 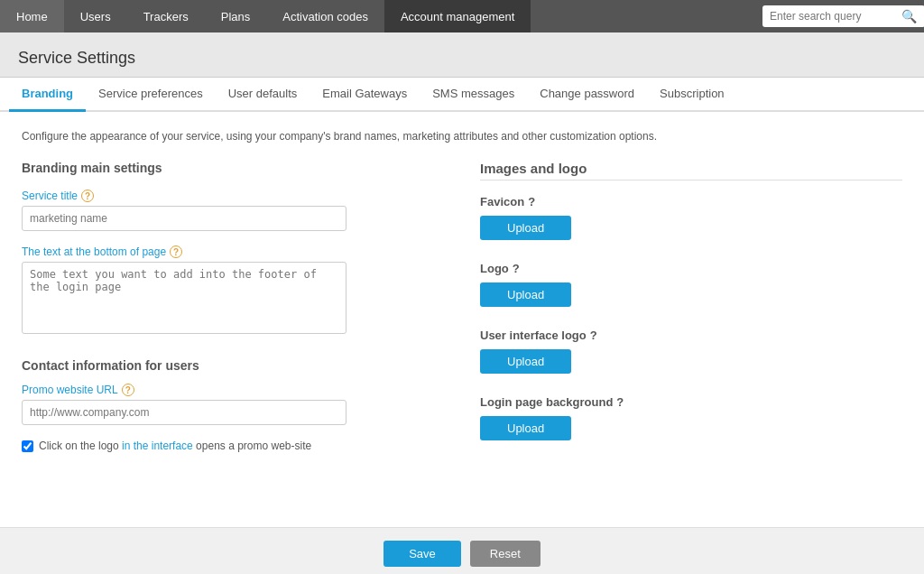 What do you see at coordinates (462, 16) in the screenshot?
I see `top-nav: Home Users Trackers Plans Activation cod…` at bounding box center [462, 16].